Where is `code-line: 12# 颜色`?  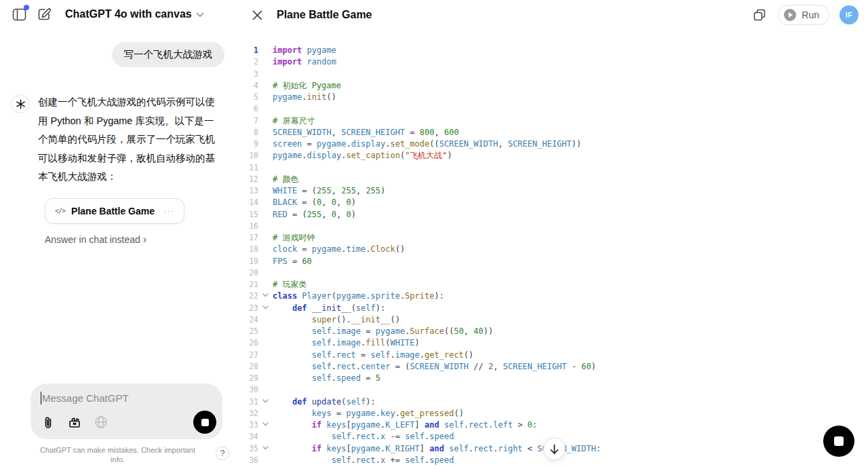
code-line: 12# 颜色 is located at coordinates (552, 179).